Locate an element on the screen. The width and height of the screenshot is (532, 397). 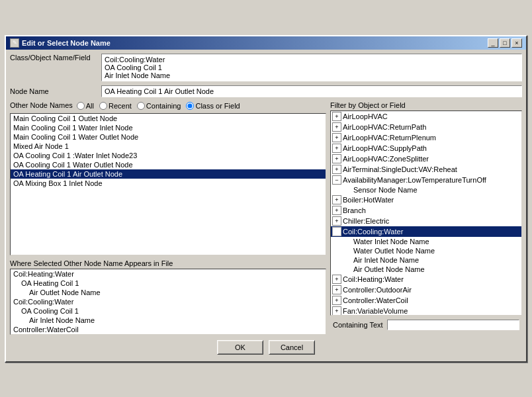
radio-class-or-field: Class or Field is located at coordinates (213, 106).